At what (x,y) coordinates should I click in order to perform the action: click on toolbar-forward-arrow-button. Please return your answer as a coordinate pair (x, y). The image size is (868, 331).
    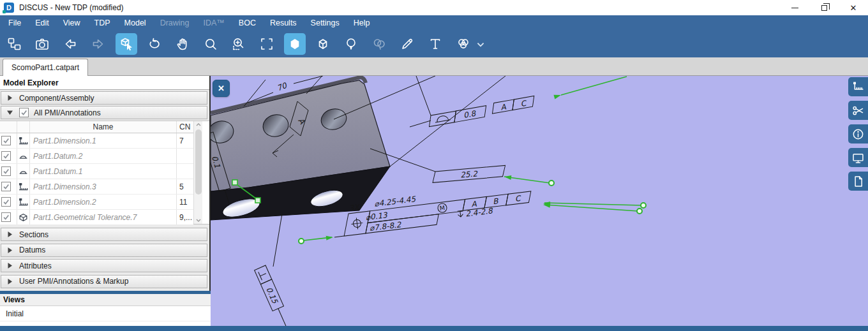
    Looking at the image, I should click on (98, 44).